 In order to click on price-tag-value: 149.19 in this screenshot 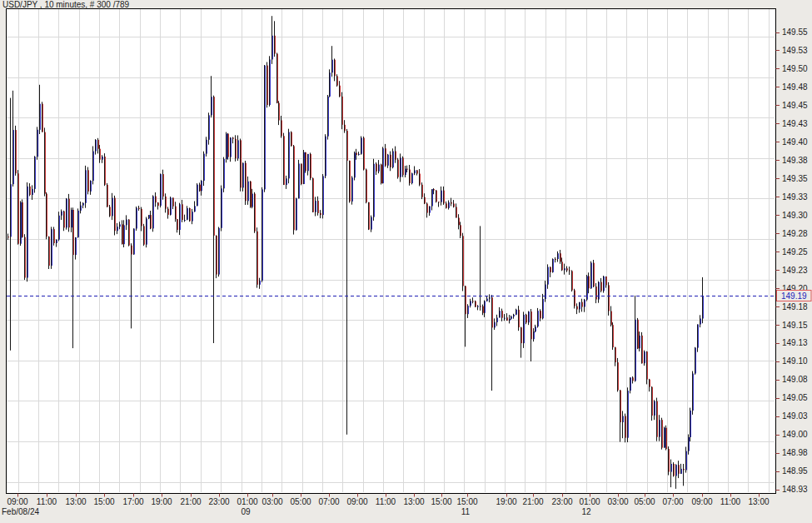, I will do `click(795, 296)`.